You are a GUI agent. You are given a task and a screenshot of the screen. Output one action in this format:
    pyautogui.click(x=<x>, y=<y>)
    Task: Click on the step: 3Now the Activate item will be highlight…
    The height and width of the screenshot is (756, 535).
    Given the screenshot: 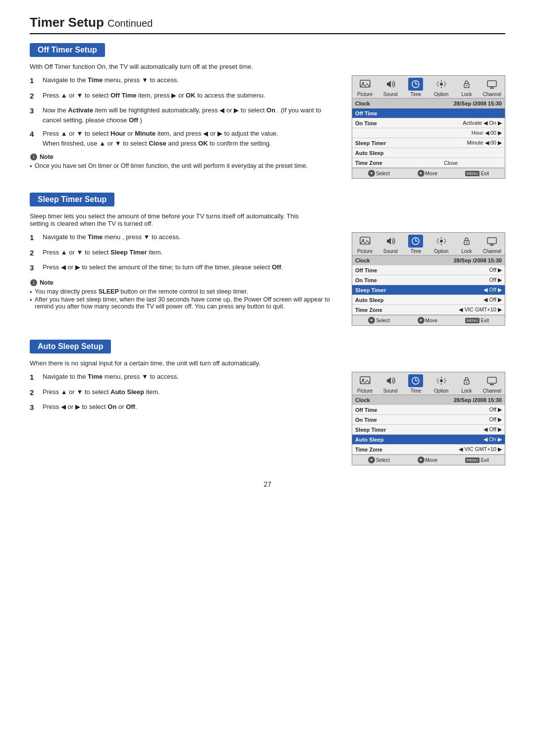 What is the action you would take?
    pyautogui.click(x=185, y=115)
    